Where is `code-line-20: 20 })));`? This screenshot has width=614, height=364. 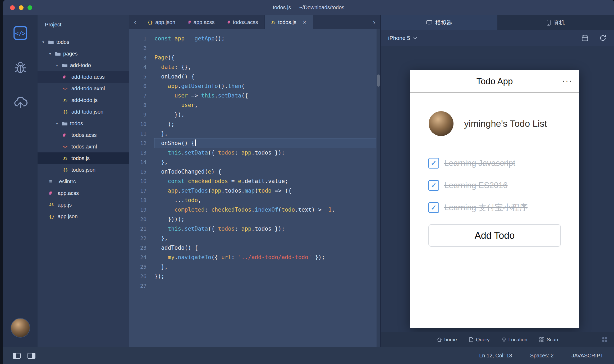
code-line-20: 20 }))); is located at coordinates (255, 219).